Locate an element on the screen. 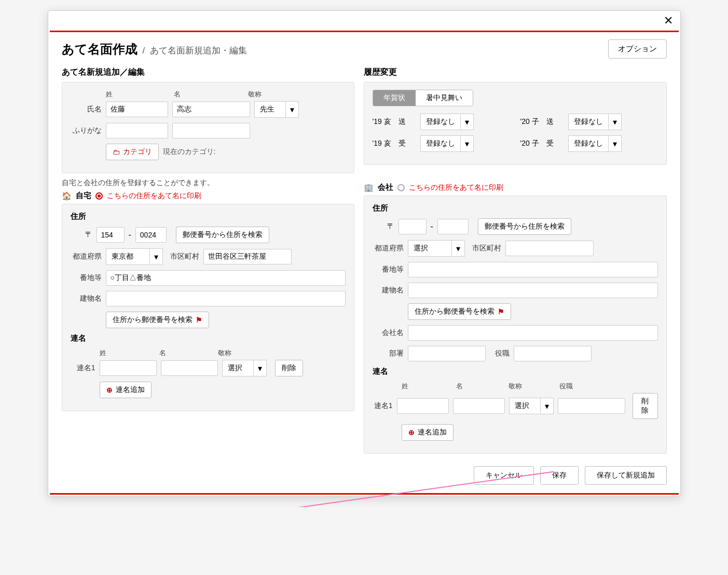  home-header: 🏠 自宅 こちらの住所をあて名に印刷 is located at coordinates (208, 196).